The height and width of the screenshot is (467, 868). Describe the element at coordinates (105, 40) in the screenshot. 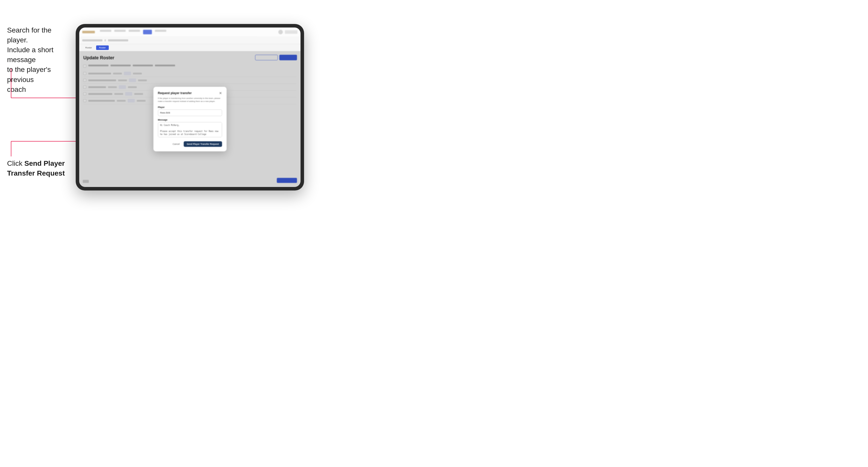

I see `breadcrumb-sep` at that location.